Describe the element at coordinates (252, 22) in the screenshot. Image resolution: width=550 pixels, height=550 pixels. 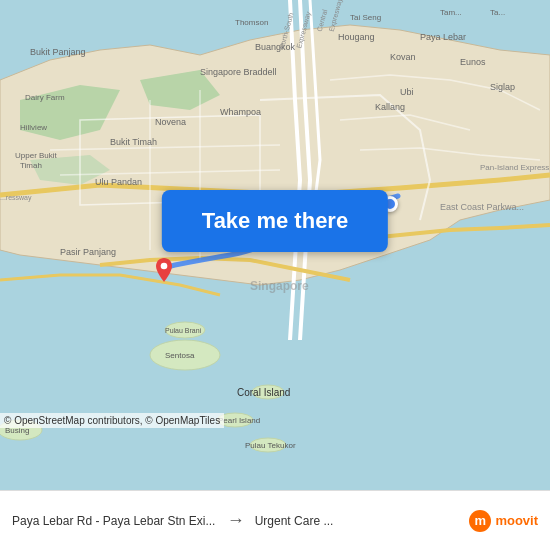
I see `svg-text: Thomson` at that location.